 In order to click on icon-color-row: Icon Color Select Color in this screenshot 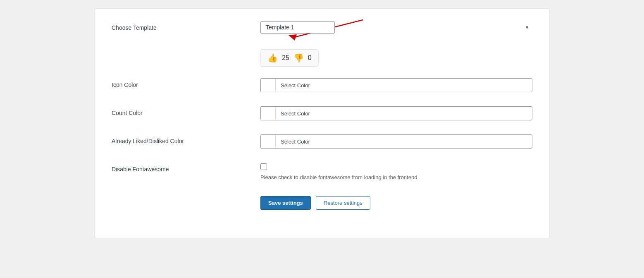, I will do `click(322, 86)`.